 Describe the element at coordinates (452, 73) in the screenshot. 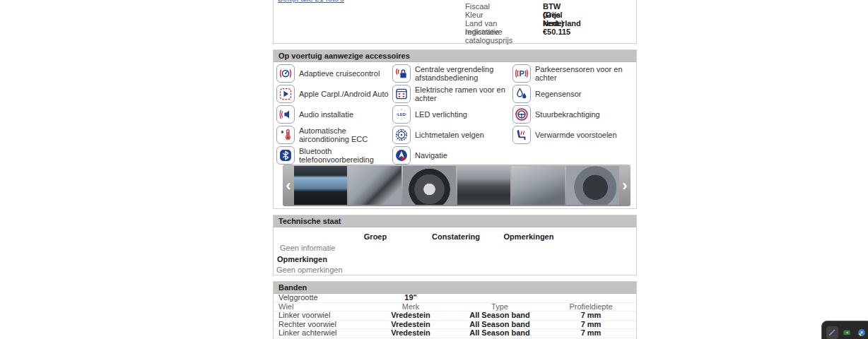

I see `accessory-item: Centrale vergrendeling afstandsbediening` at that location.